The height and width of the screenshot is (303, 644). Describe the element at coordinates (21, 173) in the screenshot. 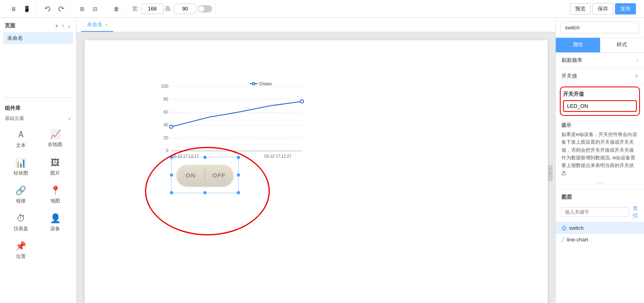

I see `component-barchart-label: 柱状图` at that location.